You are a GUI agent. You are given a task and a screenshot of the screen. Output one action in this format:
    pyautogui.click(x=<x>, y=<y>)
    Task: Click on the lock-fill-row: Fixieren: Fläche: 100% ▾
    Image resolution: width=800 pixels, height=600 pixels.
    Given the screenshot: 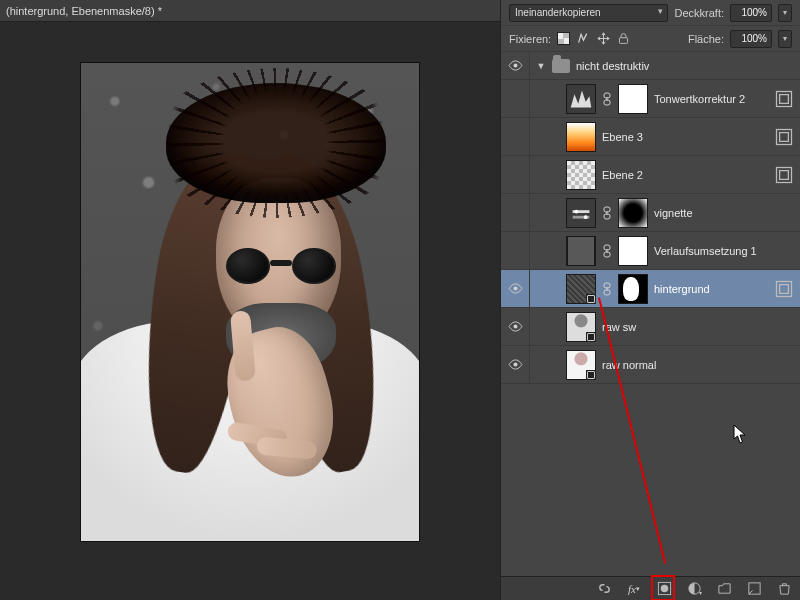 What is the action you would take?
    pyautogui.click(x=650, y=39)
    